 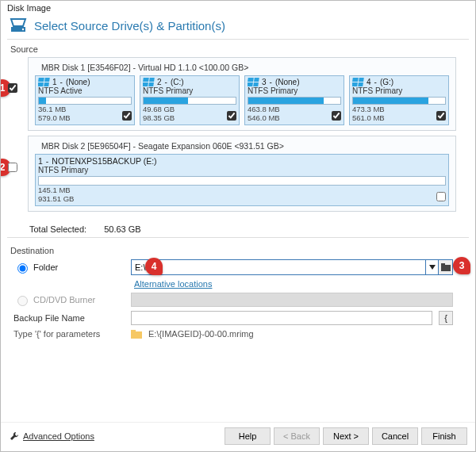 I want to click on disk-title: MBR Disk 2 [5E96504F] - Seagate Expansio…, so click(x=242, y=147).